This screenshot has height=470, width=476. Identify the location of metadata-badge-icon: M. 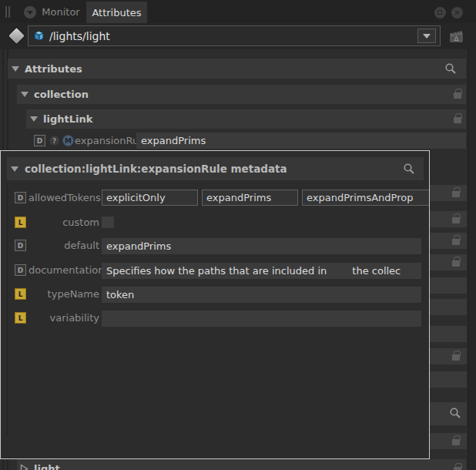
(68, 140).